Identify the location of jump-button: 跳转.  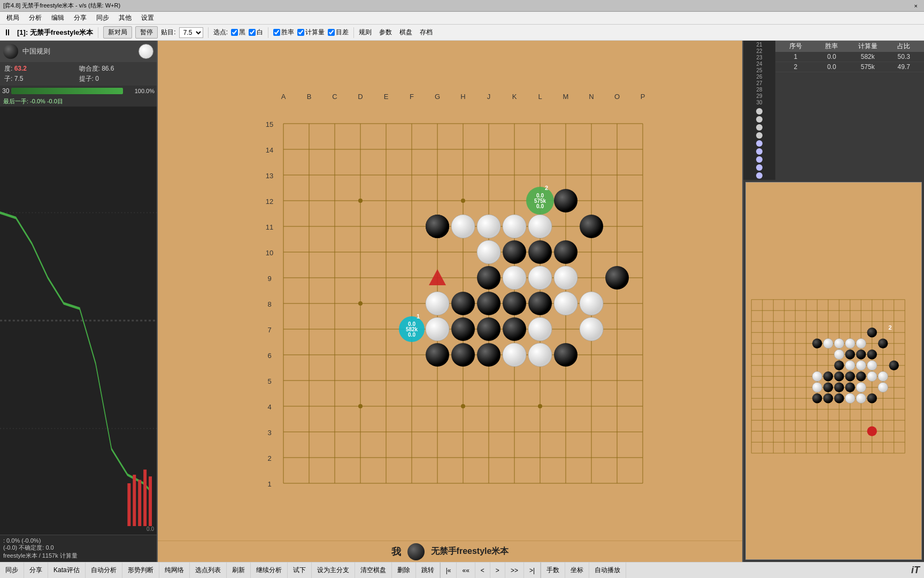
(428, 571).